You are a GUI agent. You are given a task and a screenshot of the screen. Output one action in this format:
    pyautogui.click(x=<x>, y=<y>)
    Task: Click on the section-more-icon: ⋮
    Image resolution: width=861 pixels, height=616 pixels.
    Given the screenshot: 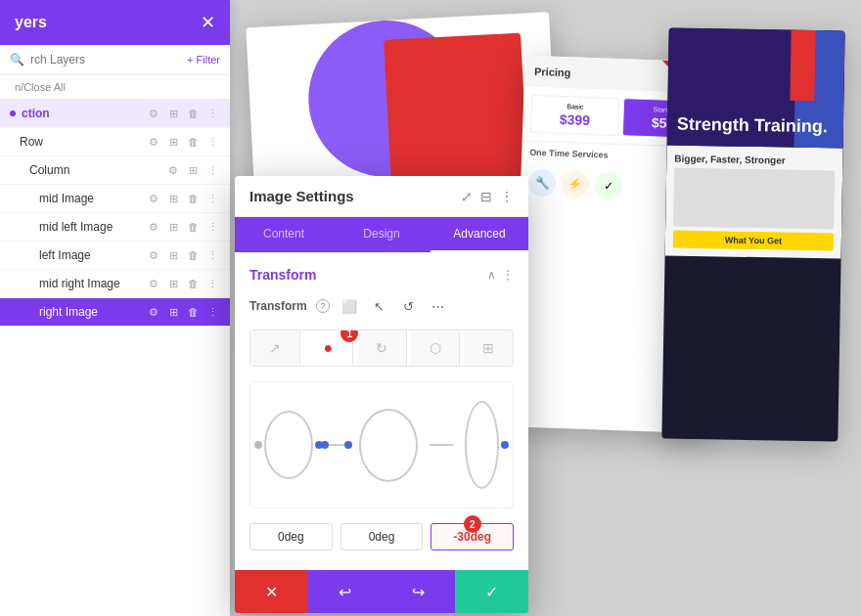 What is the action you would take?
    pyautogui.click(x=508, y=275)
    